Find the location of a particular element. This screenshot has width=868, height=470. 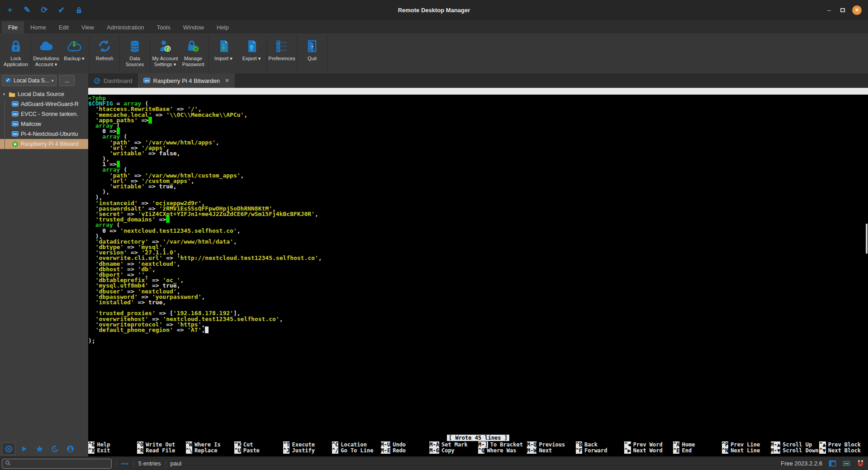

tab-raspberry-pi-4-bitwarden: SSHRaspberry Pi 4 Bitwarden✕ is located at coordinates (186, 81).